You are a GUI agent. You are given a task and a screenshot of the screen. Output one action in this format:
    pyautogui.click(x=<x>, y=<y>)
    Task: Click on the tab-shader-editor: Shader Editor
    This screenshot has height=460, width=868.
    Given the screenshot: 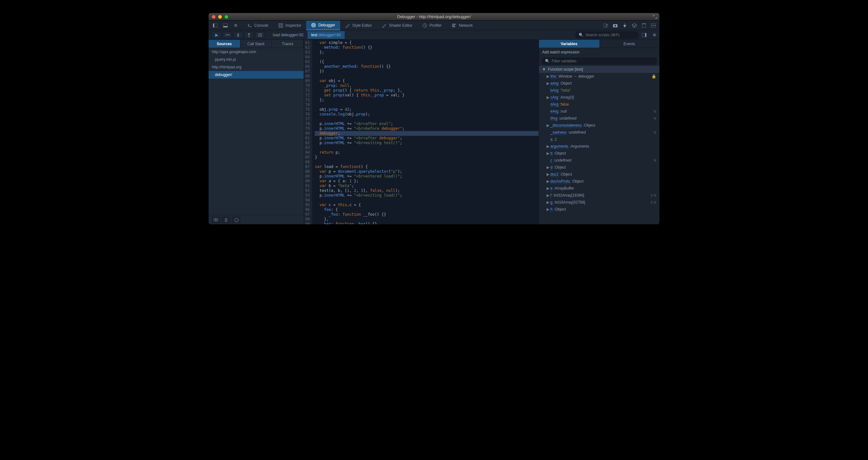 What is the action you would take?
    pyautogui.click(x=397, y=26)
    